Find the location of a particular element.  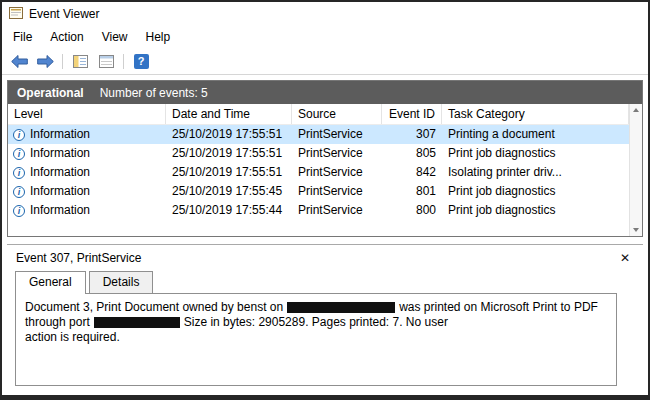

help-glyph: ? is located at coordinates (142, 62).